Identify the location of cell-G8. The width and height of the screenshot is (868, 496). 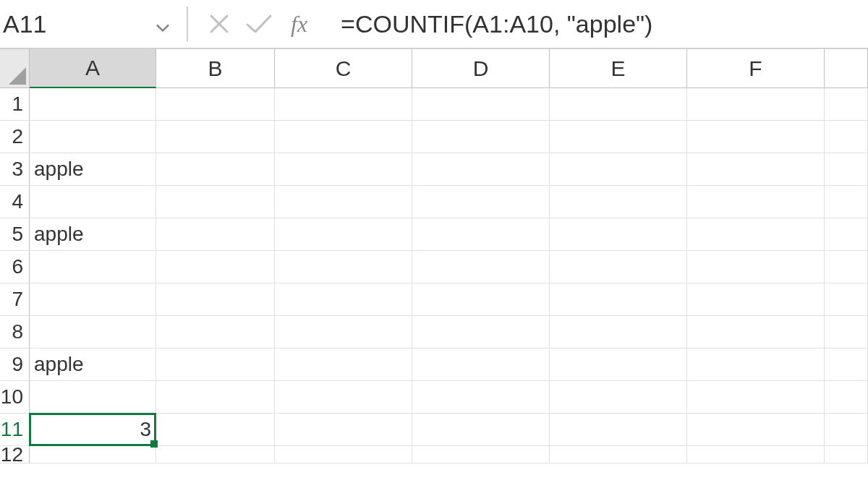
(846, 333).